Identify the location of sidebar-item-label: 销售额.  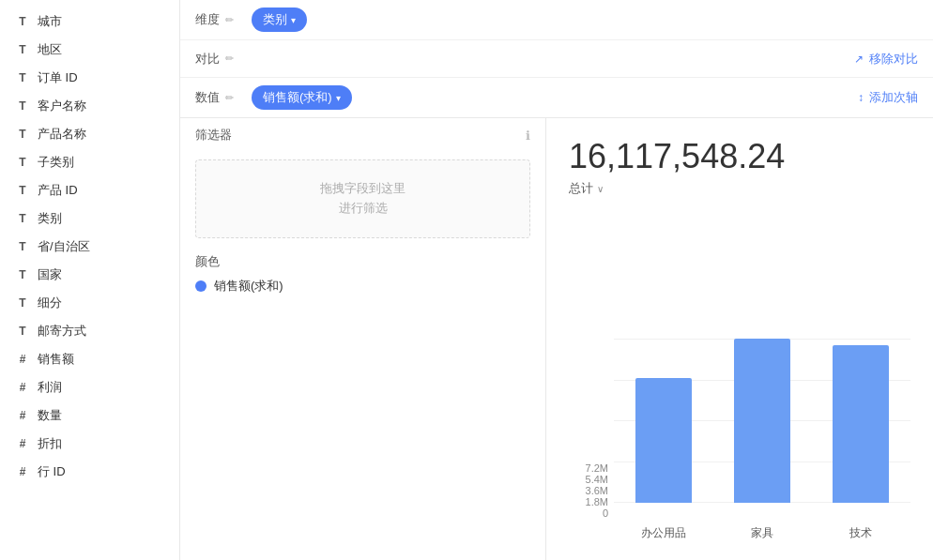
(56, 359).